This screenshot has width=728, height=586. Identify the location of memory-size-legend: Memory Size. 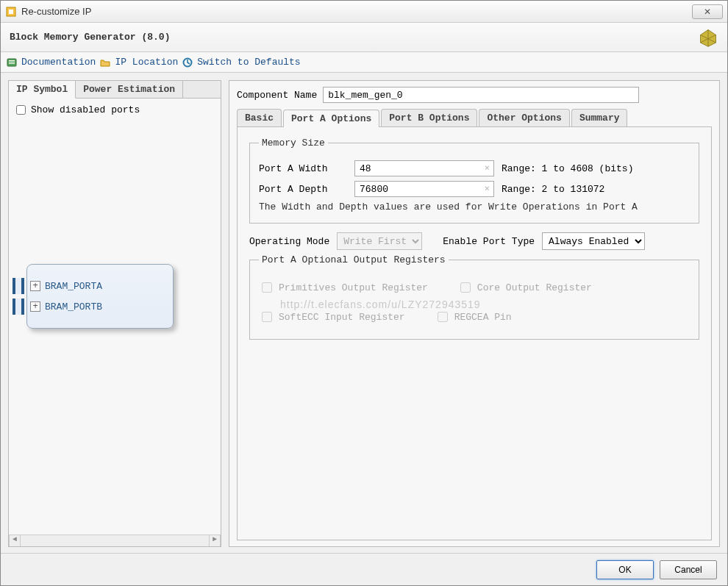
(293, 143).